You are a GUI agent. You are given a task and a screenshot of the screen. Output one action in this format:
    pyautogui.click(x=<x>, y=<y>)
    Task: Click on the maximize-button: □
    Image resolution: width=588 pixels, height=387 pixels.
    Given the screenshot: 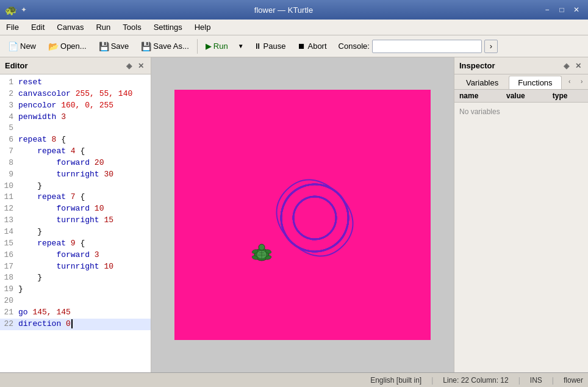 What is the action you would take?
    pyautogui.click(x=562, y=10)
    